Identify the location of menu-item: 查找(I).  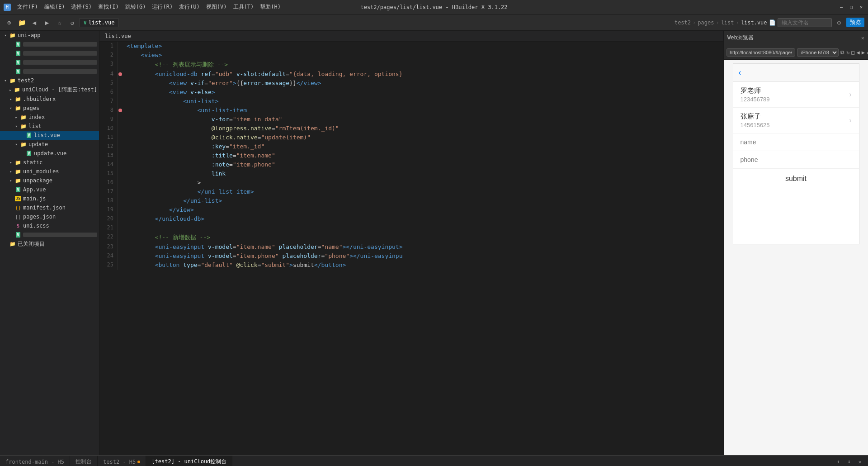
(108, 7).